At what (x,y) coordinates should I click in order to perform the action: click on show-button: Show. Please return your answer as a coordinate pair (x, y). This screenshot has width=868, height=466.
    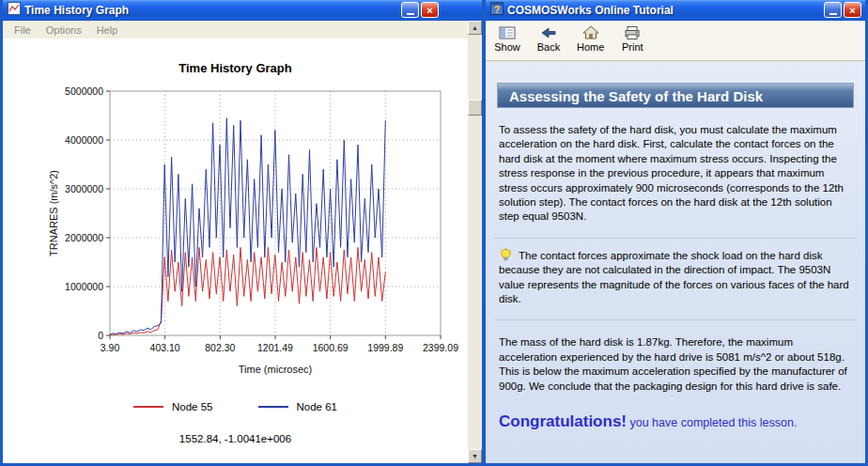
    Looking at the image, I should click on (507, 39).